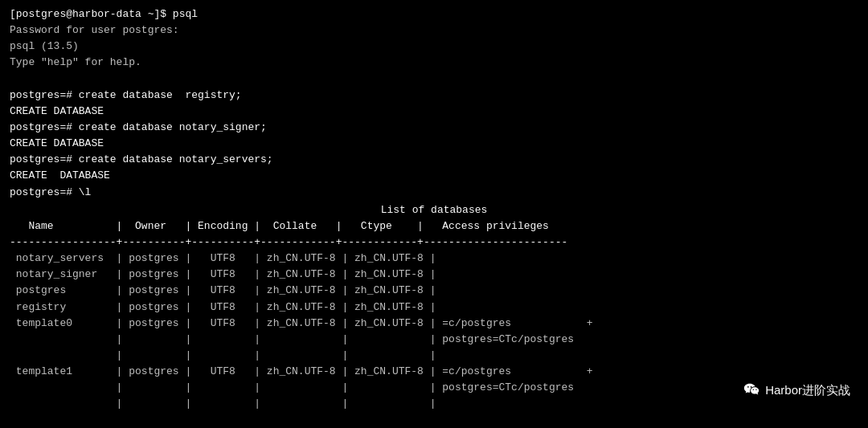  What do you see at coordinates (434, 160) in the screenshot?
I see `cmd-create-notary-servers: postgres=# create database notary_server…` at bounding box center [434, 160].